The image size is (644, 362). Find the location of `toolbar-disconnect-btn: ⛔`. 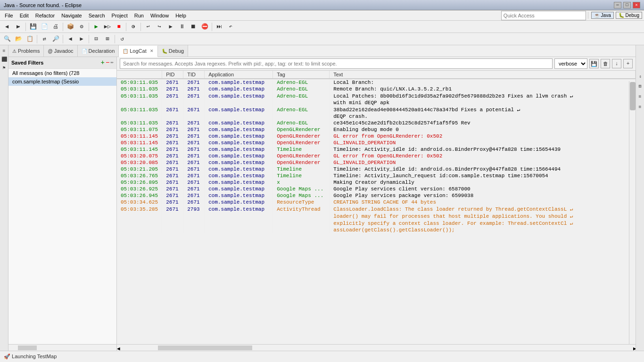

toolbar-disconnect-btn: ⛔ is located at coordinates (205, 27).